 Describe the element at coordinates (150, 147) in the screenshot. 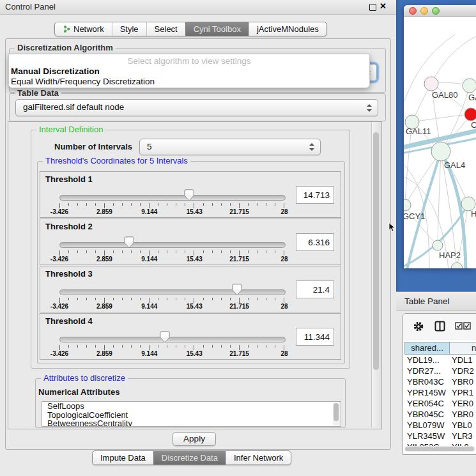

I see `number-of-intervals-value: 5` at that location.